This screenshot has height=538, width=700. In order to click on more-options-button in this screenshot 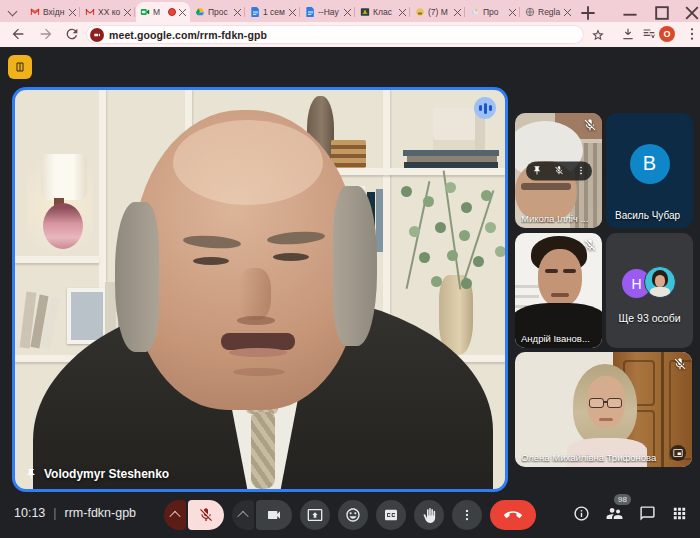, I will do `click(467, 515)`.